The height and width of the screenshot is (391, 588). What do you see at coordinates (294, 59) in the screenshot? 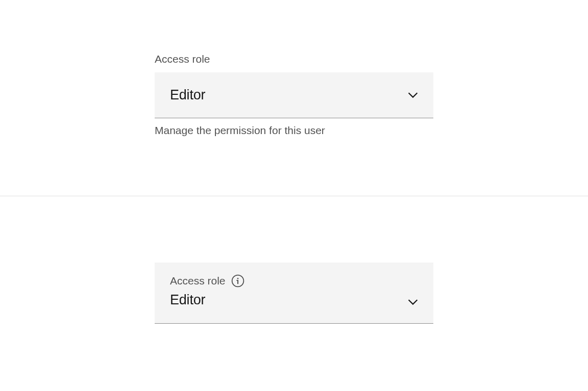
I see `access-role-label: Access role` at bounding box center [294, 59].